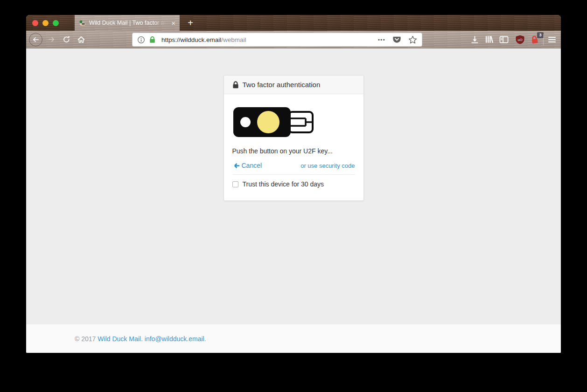  Describe the element at coordinates (520, 40) in the screenshot. I see `ublock-origin-shield-icon: uO` at that location.